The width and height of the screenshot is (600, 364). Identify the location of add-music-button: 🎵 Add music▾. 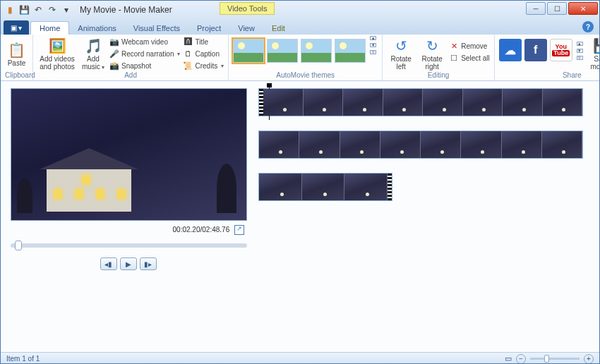
(93, 54).